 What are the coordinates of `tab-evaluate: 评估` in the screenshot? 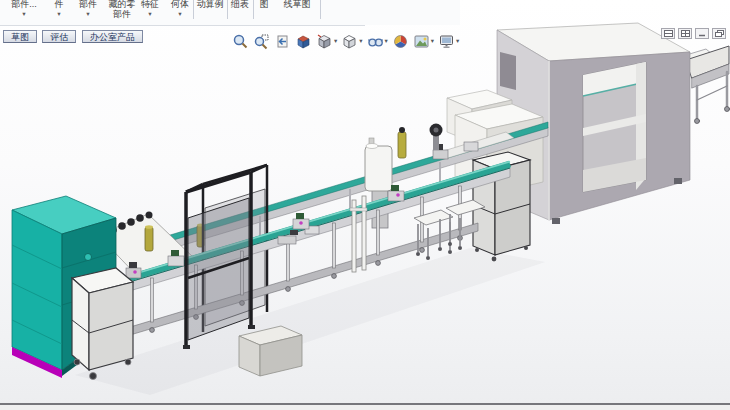 It's located at (59, 36).